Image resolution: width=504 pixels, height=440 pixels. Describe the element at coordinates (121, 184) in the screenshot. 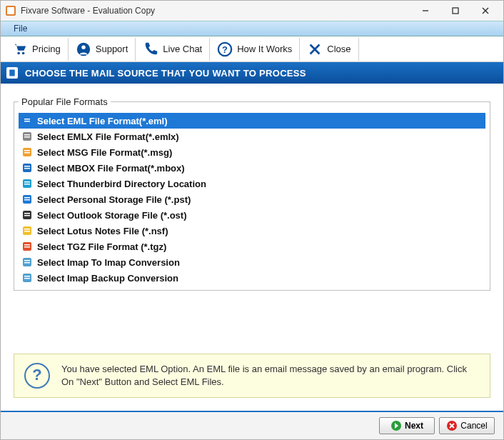

I see `format-item-label: Select Thunderbird Directory Location` at that location.